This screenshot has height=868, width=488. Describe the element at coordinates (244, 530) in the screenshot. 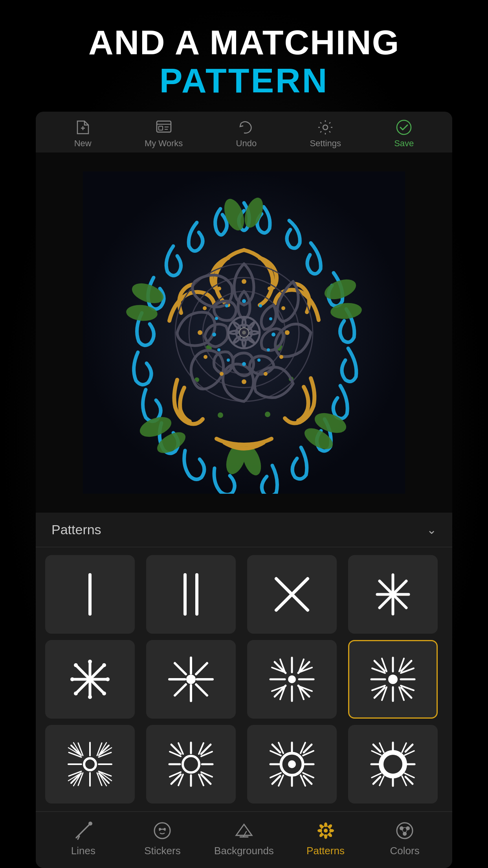

I see `patterns-header: Patterns ⌄` at that location.